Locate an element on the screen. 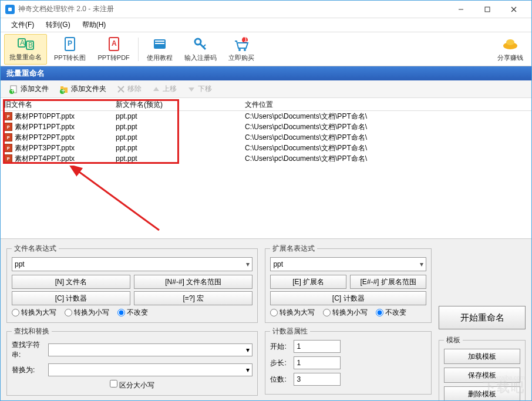 This screenshot has height=401, width=532. table-row: P素材PPT0PPT.pptx ppt.ppt C:\Users\pc\Docu… is located at coordinates (266, 116).